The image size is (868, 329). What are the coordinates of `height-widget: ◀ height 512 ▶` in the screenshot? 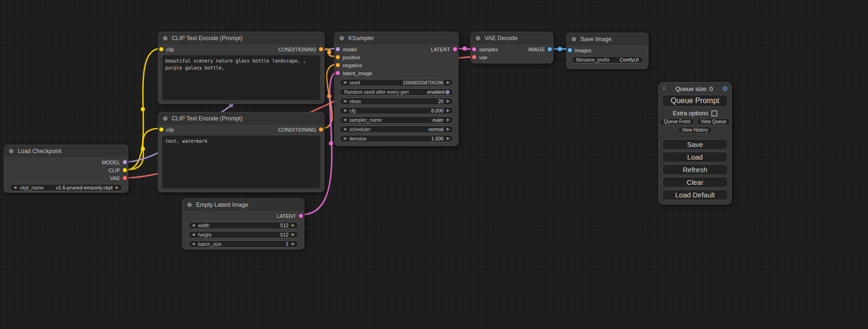 It's located at (243, 235).